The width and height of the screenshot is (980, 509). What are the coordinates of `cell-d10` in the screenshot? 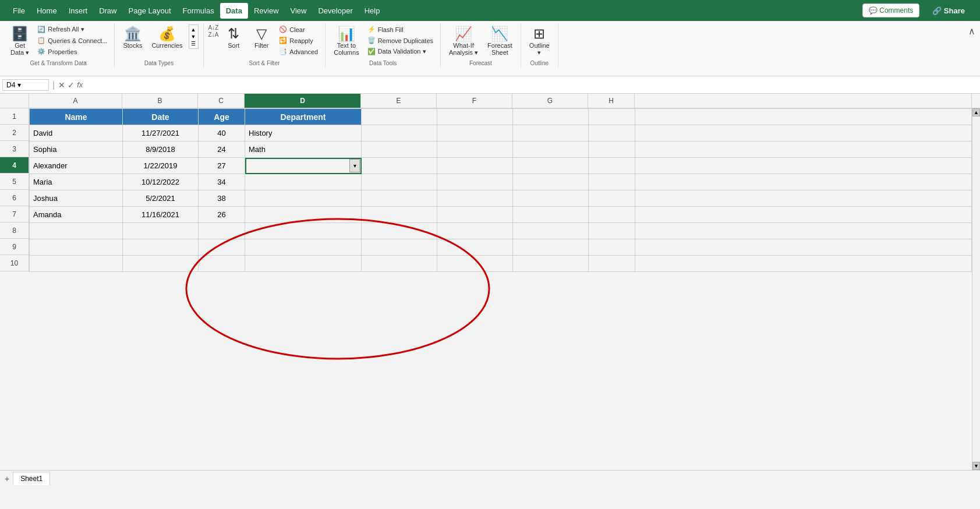 It's located at (303, 264).